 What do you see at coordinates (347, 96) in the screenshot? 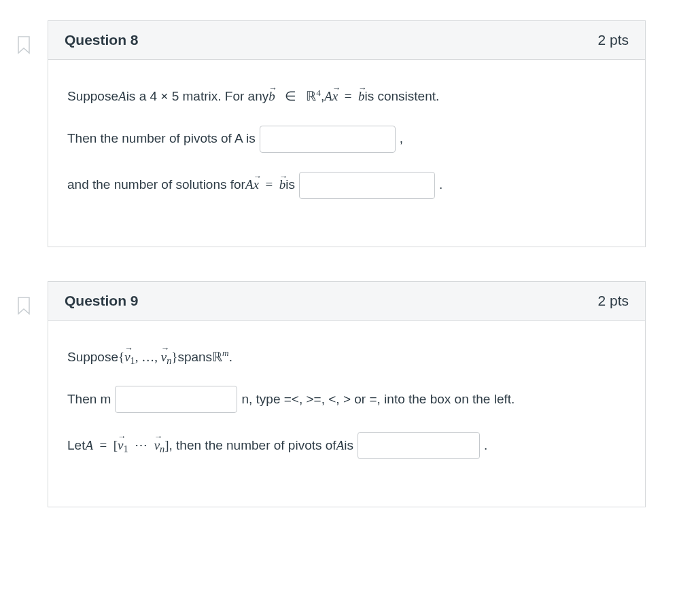
I see `q8-line-1: Suppose A is a 4 × 5 matrix. For any b ∈…` at bounding box center [347, 96].